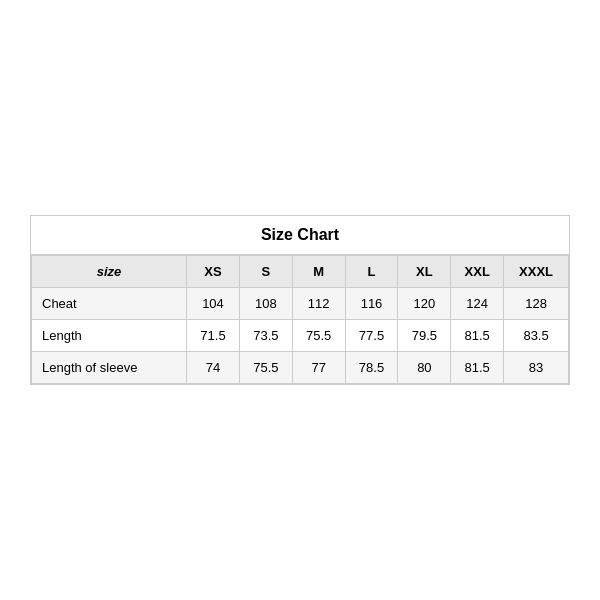  Describe the element at coordinates (300, 336) in the screenshot. I see `table-row: Length71.573.575.577.579.581.583.5` at that location.